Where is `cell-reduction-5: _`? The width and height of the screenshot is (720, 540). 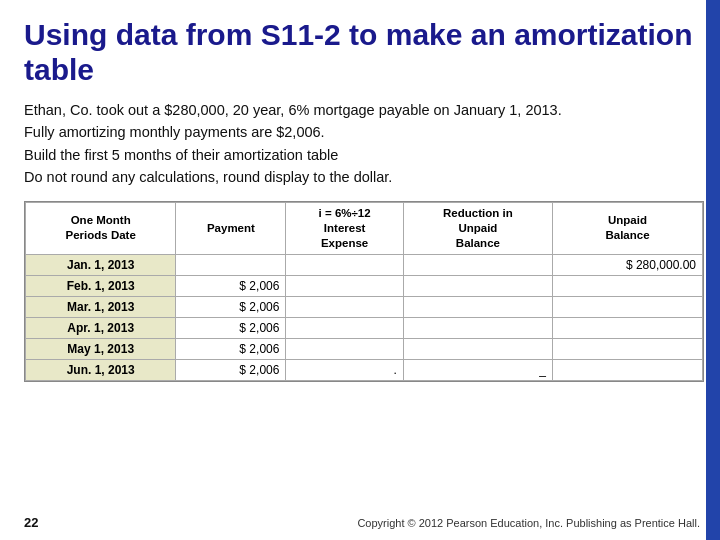
cell-reduction-5: _ is located at coordinates (478, 370).